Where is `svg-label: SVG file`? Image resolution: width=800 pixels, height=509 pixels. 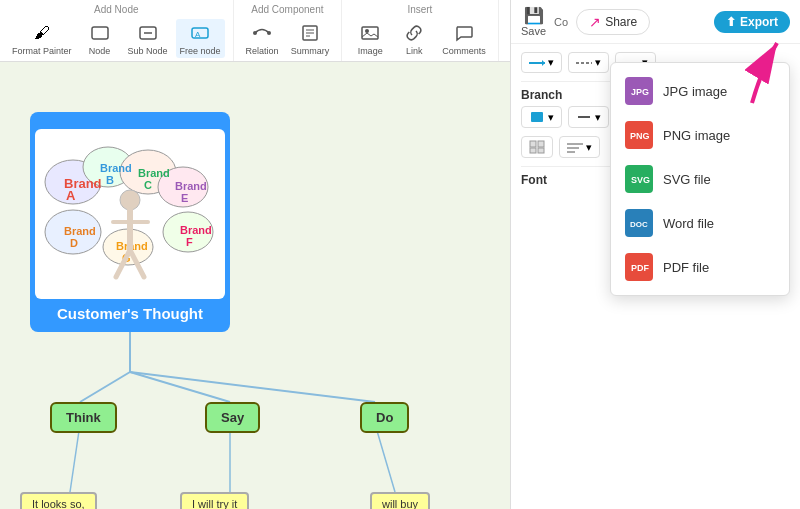
svg-label: SVG file is located at coordinates (687, 180).